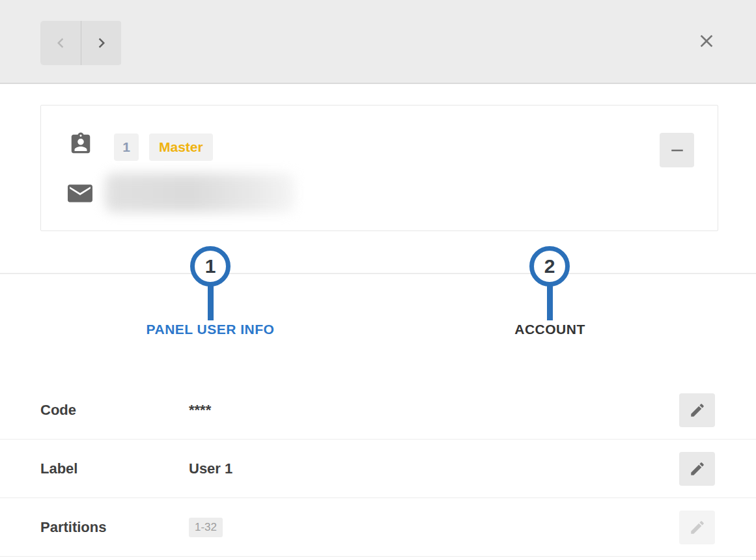 This screenshot has width=756, height=560. Describe the element at coordinates (210, 266) in the screenshot. I see `callout-1: 1` at that location.